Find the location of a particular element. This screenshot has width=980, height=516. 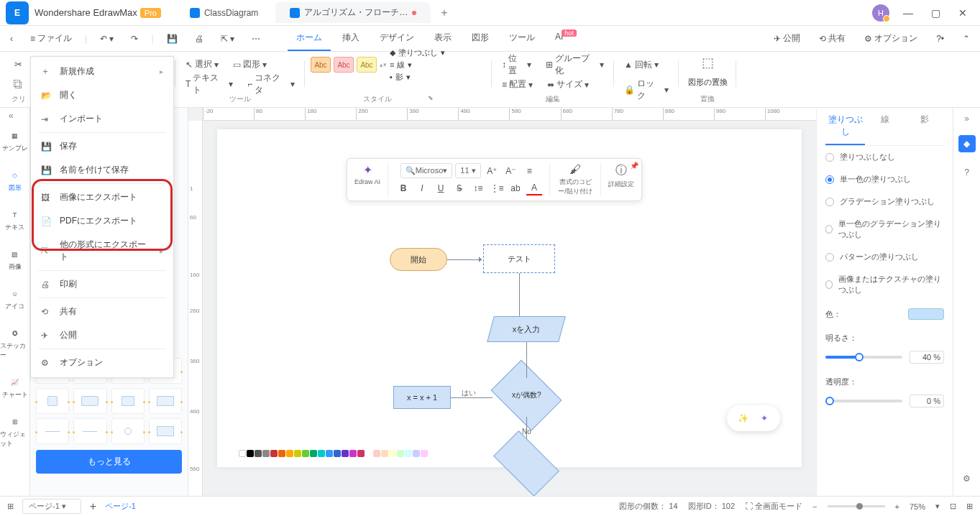

rail-template: ▦テンプレ is located at coordinates (15, 141).